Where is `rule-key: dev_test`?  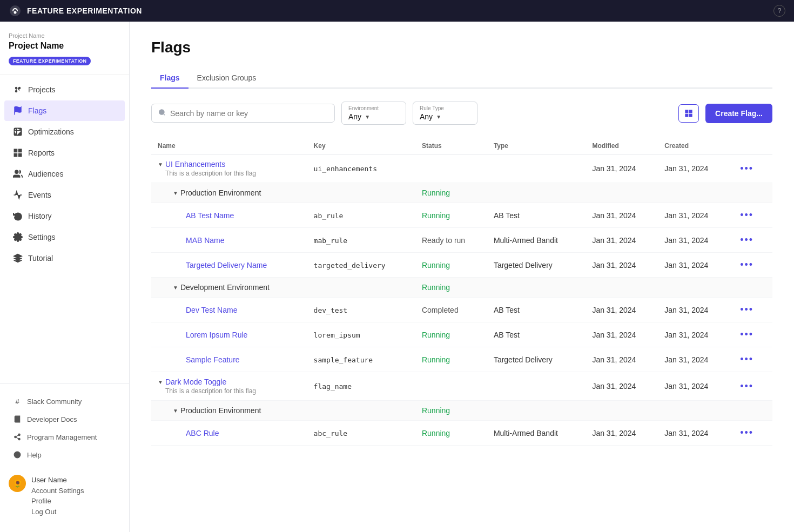
rule-key: dev_test is located at coordinates (331, 310).